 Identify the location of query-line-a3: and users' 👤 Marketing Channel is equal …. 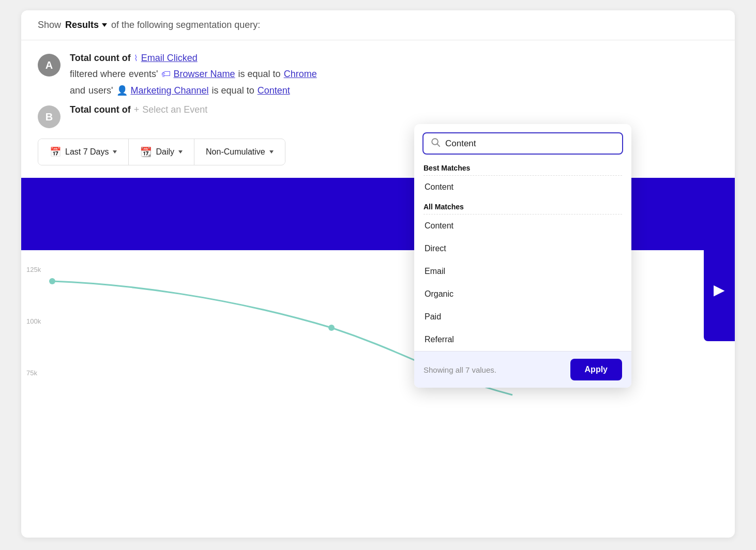
(193, 90).